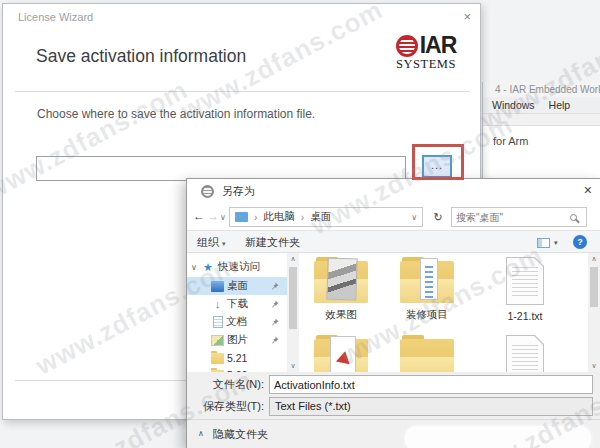 The image size is (600, 448). Describe the element at coordinates (237, 267) in the screenshot. I see `sidebar-item-quick-access: ∨ ★ 快速访问` at that location.